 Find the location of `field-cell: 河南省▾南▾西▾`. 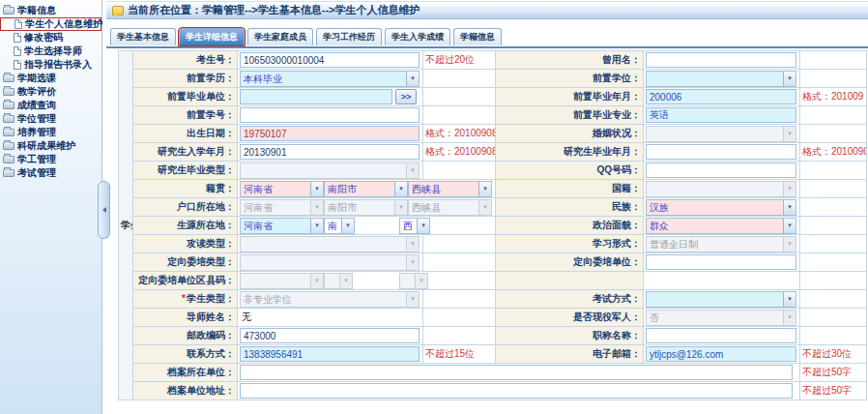

field-cell: 河南省▾南▾西▾ is located at coordinates (367, 226).